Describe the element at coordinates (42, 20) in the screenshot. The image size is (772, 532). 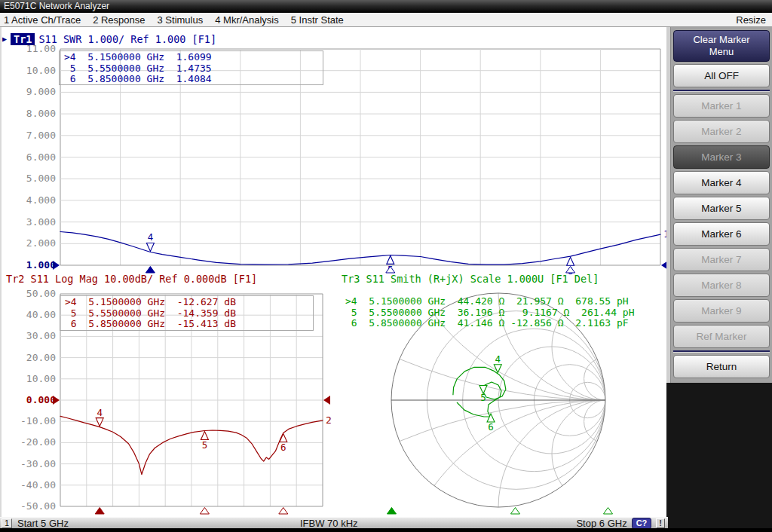
I see `menu-item-1-active-ch-trace: 1 Active Ch/Trace` at that location.